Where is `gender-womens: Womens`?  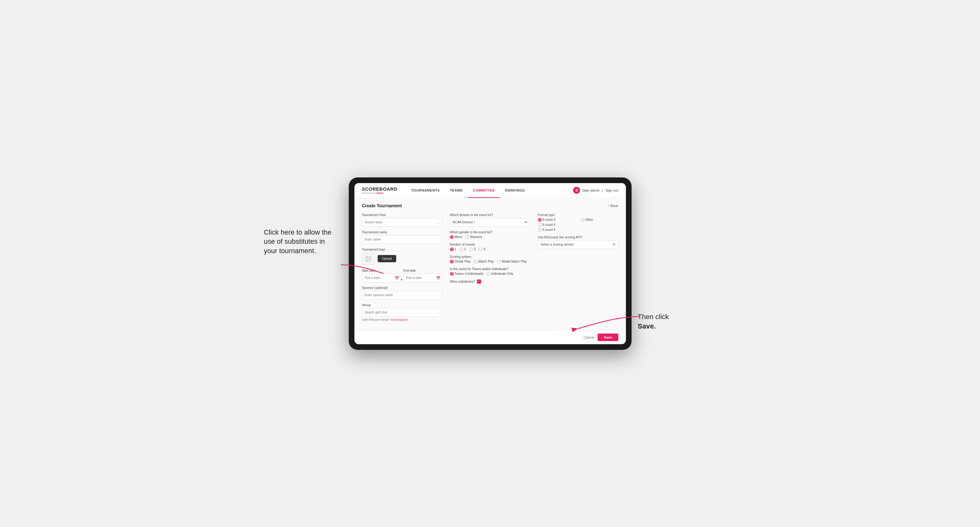 gender-womens: Womens is located at coordinates (474, 237).